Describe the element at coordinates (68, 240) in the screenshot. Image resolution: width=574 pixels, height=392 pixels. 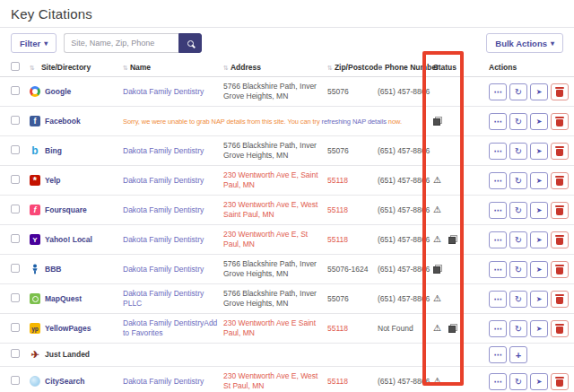
I see `site-link: Yahoo! Local` at that location.